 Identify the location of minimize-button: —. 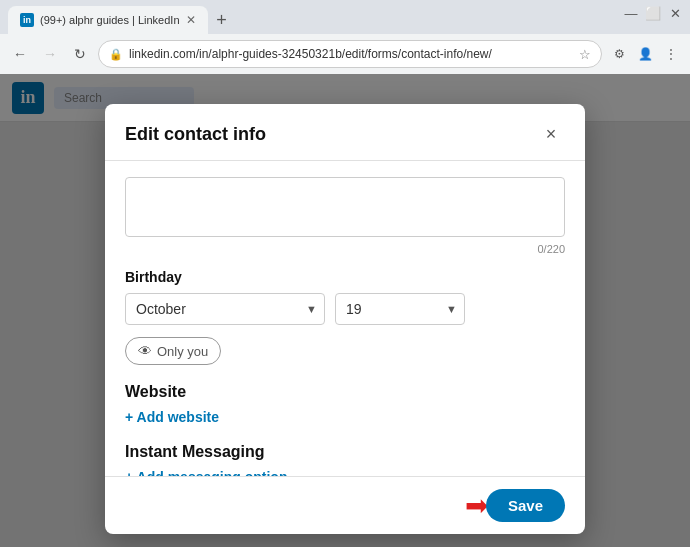
(631, 13).